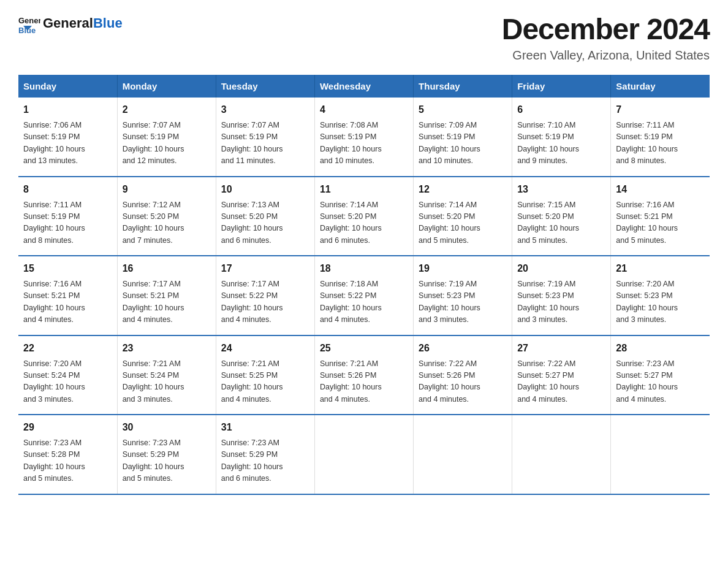 The width and height of the screenshot is (728, 563). Describe the element at coordinates (167, 216) in the screenshot. I see `calendar-cell: 9 Sunrise: 7:12 AM Sunset: 5:20 PM Dayli…` at that location.